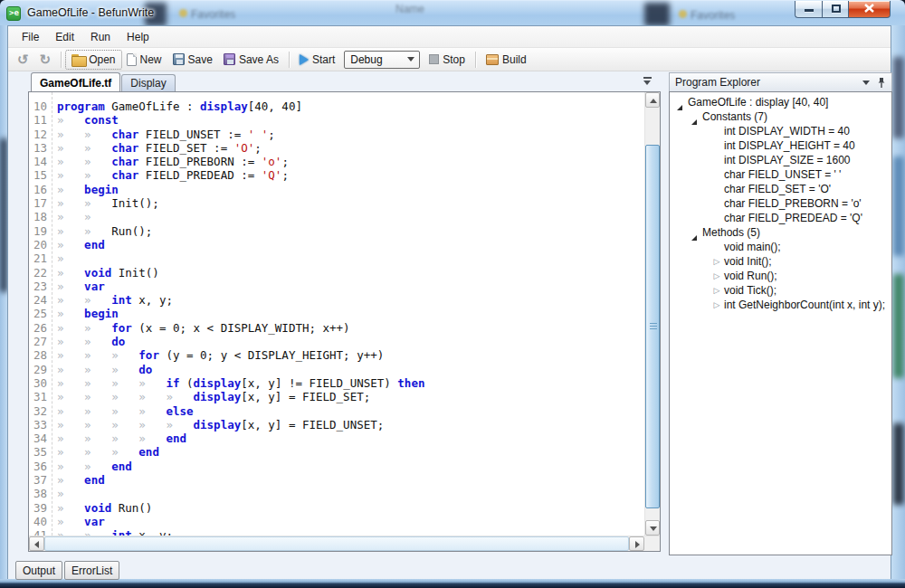 The height and width of the screenshot is (588, 905). Describe the element at coordinates (780, 232) in the screenshot. I see `tree-item: Methods (5)` at that location.